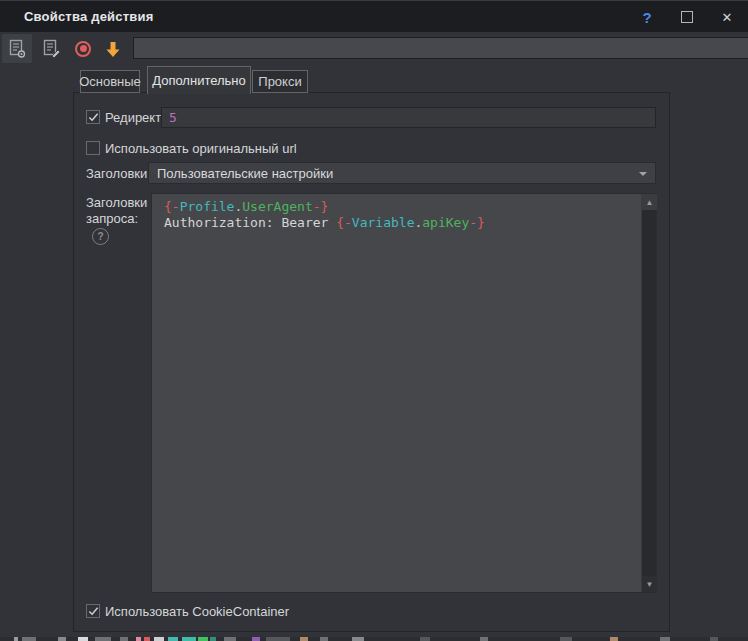 The width and height of the screenshot is (748, 641). What do you see at coordinates (93, 611) in the screenshot?
I see `cookie-container-checkbox` at bounding box center [93, 611].